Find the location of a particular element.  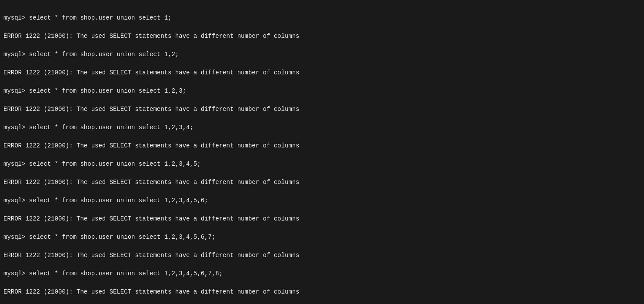

line-5: mysql> select * from shop.user union sel… is located at coordinates (95, 91).